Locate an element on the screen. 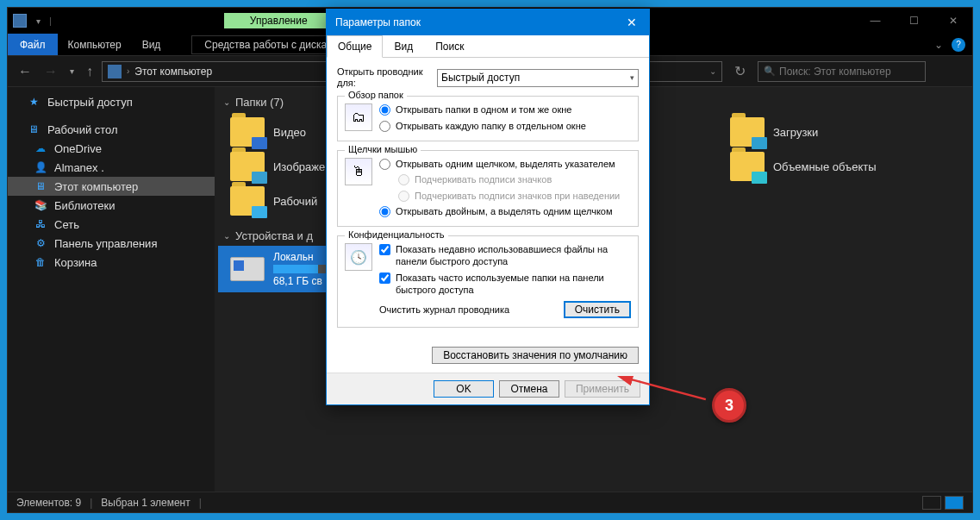 The height and width of the screenshot is (520, 980). folder-downloads: Загрузки is located at coordinates (803, 132).